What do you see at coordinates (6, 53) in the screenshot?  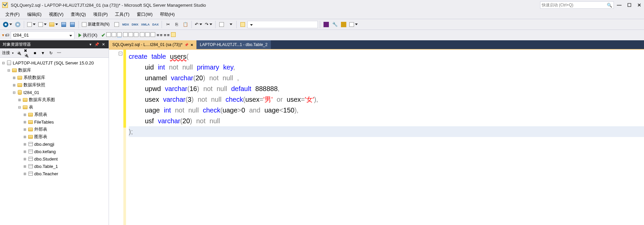 I see `connect-label: 连接` at bounding box center [6, 53].